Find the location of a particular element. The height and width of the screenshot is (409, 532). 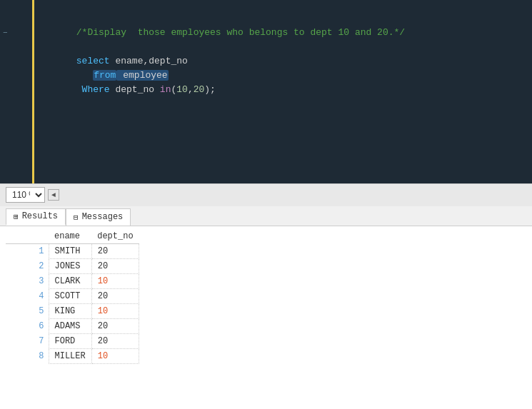

col-deptno-header: dept_no is located at coordinates (115, 237).